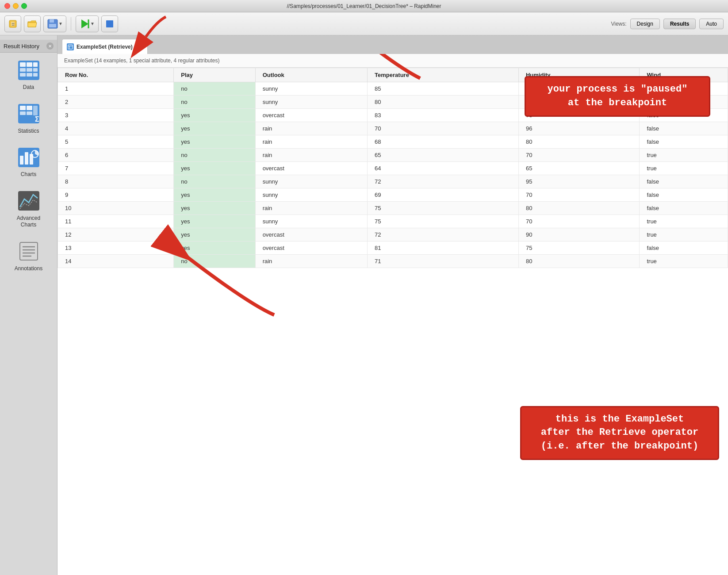  I want to click on cell-rowno: 12, so click(116, 235).